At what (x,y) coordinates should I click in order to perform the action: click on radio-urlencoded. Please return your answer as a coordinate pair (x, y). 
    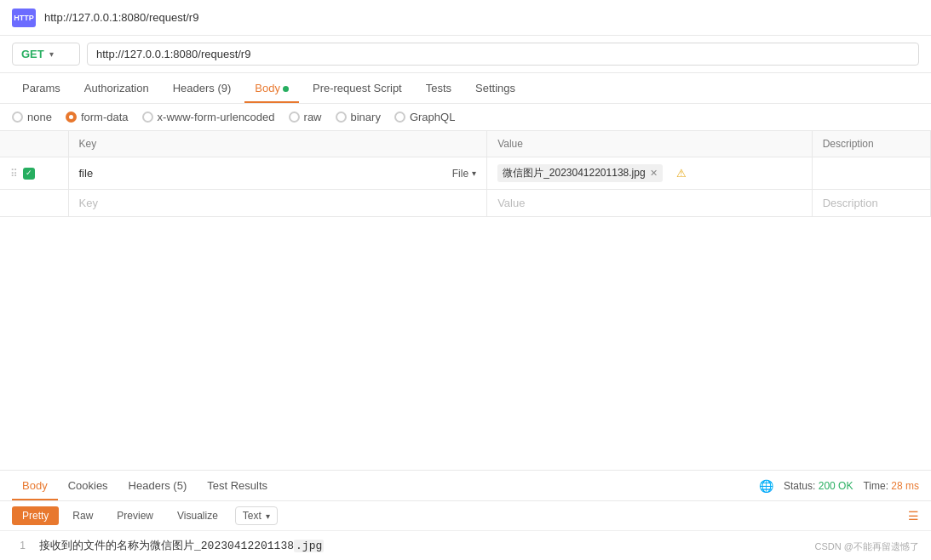
    Looking at the image, I should click on (148, 117).